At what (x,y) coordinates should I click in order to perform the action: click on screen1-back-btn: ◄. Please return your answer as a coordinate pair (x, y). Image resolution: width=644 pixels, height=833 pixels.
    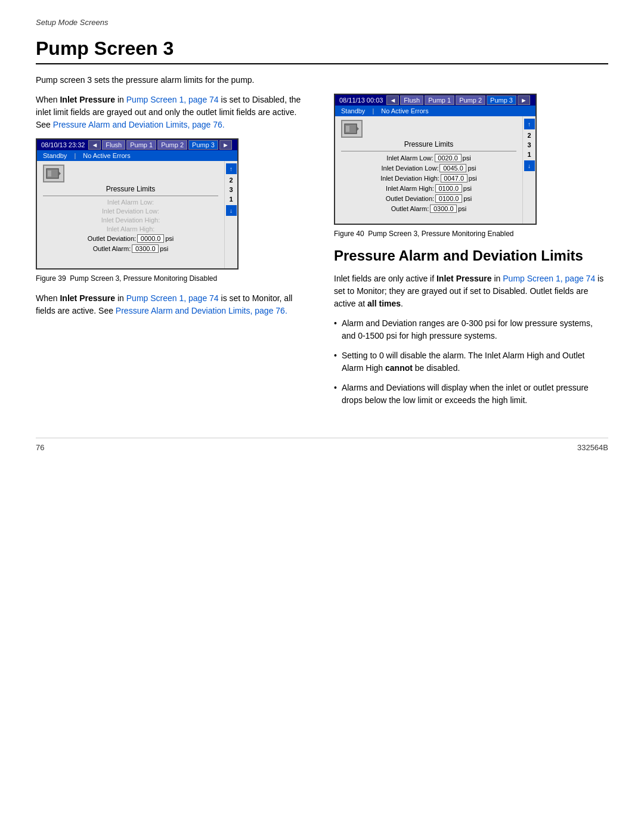
    Looking at the image, I should click on (94, 145).